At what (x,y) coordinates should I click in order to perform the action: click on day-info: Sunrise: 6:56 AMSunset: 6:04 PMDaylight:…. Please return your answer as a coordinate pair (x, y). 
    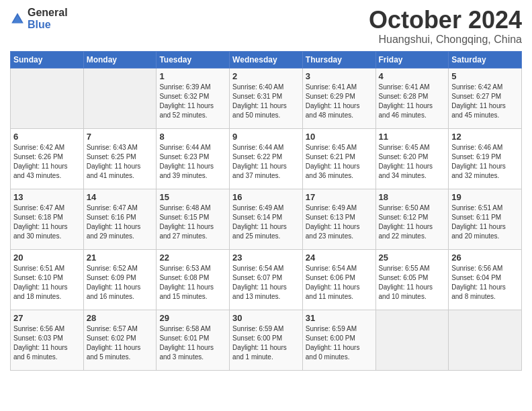
    Looking at the image, I should click on (485, 283).